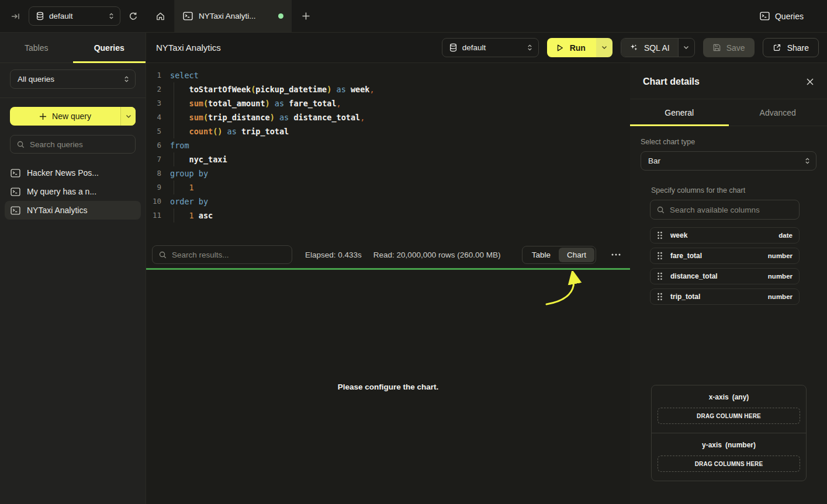 The image size is (827, 504). What do you see at coordinates (634, 48) in the screenshot?
I see `sparkles-icon` at bounding box center [634, 48].